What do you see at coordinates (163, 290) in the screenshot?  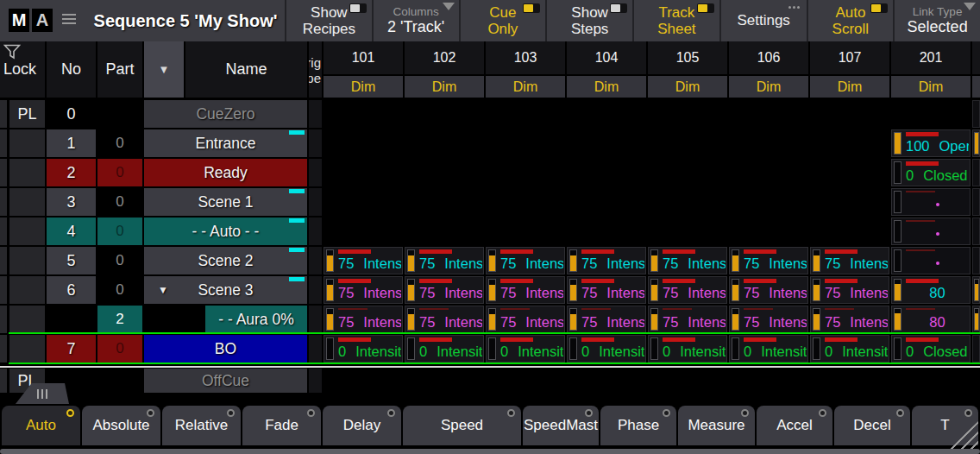 I see `expand-triangle-icon: ▼` at bounding box center [163, 290].